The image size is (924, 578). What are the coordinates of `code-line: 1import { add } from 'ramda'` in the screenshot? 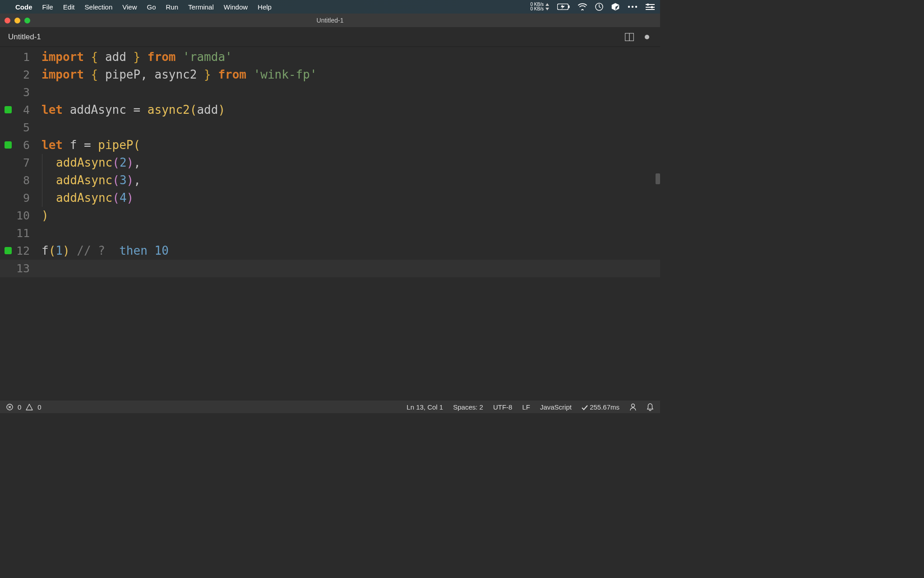 It's located at (330, 57).